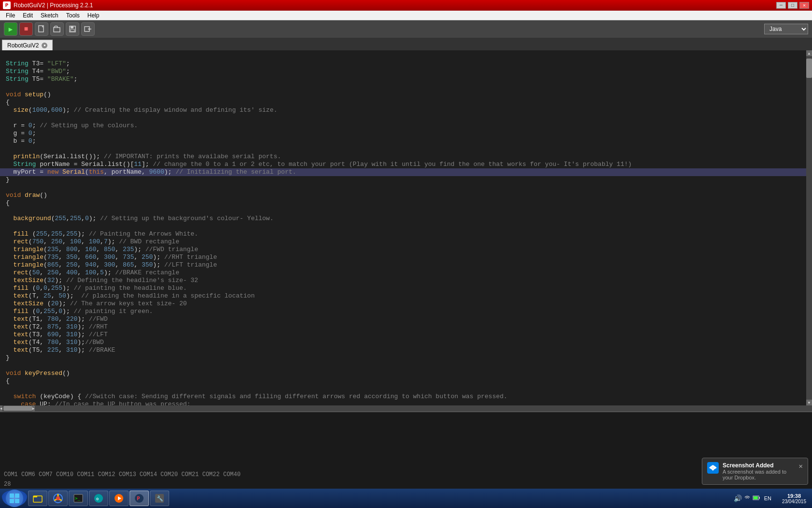 This screenshot has height=508, width=812. Describe the element at coordinates (403, 403) in the screenshot. I see `code-line: case UP: //In case the UP button was pre…` at that location.